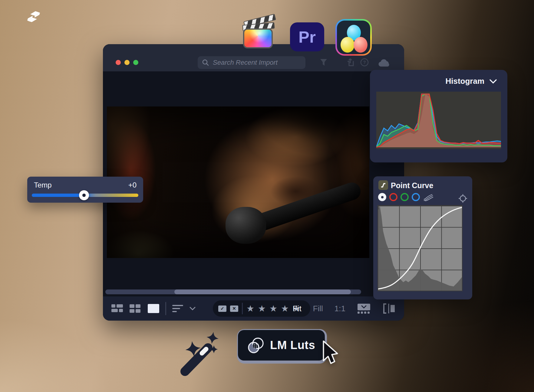  What do you see at coordinates (416, 197) in the screenshot?
I see `channel-blue-button` at bounding box center [416, 197].